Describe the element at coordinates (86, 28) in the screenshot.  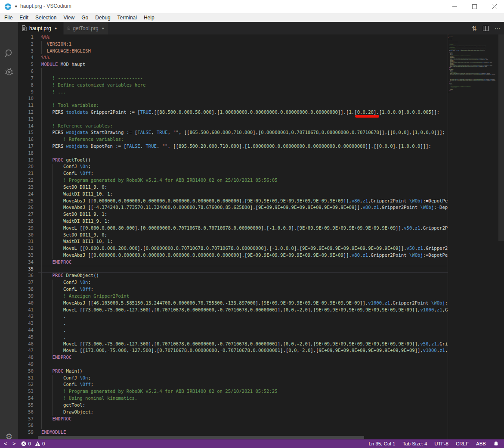
I see `tab-gettool-prg: getTool.prg ●` at that location.